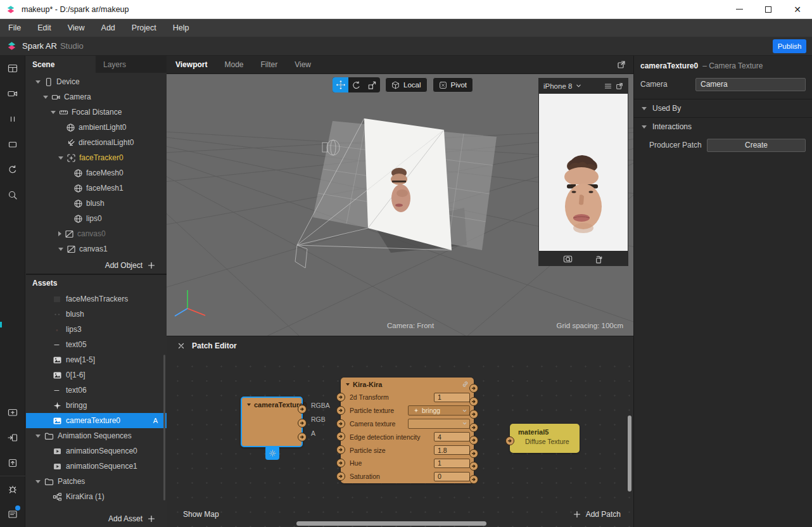 The image size is (812, 527). Describe the element at coordinates (96, 265) in the screenshot. I see `add-object-button: Add Object` at that location.